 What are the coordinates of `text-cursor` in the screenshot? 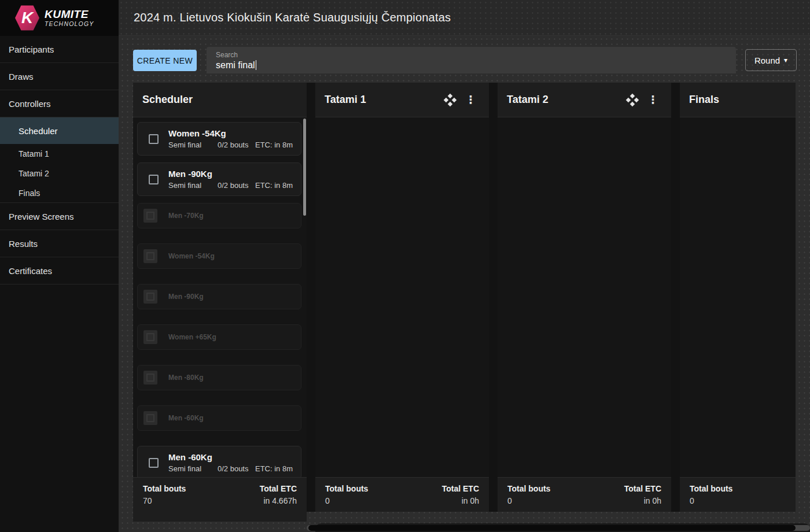 It's located at (256, 65).